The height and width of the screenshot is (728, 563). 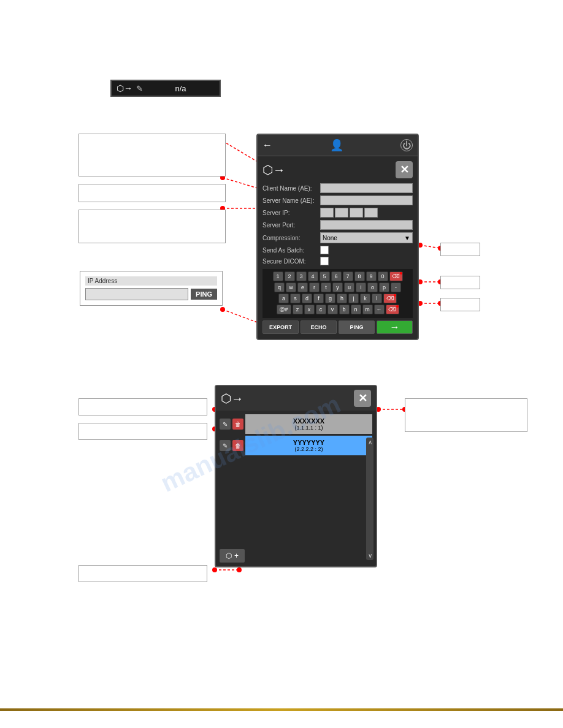 What do you see at coordinates (166, 88) in the screenshot?
I see `top-toolbar: ⬡→ ✎ n/a` at bounding box center [166, 88].